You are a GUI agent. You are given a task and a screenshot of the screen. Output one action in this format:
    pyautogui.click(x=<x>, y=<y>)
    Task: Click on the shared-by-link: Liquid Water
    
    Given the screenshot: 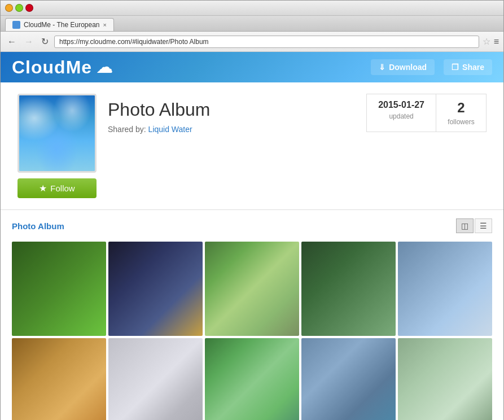 What is the action you would take?
    pyautogui.click(x=170, y=129)
    